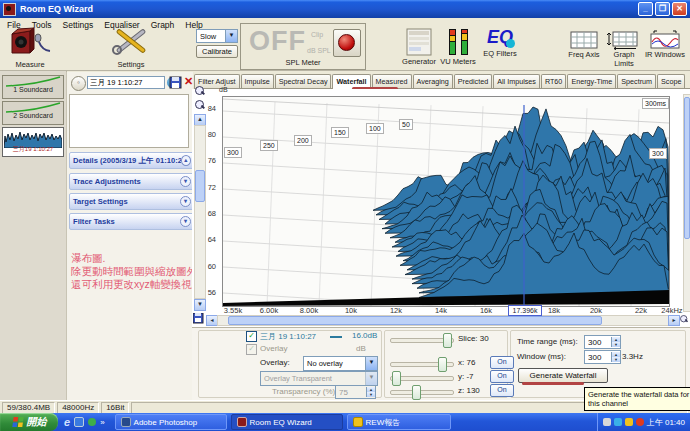 This screenshot has height=431, width=690. I want to click on task-adobe-photoshop: Adobe Photoshop, so click(171, 422).